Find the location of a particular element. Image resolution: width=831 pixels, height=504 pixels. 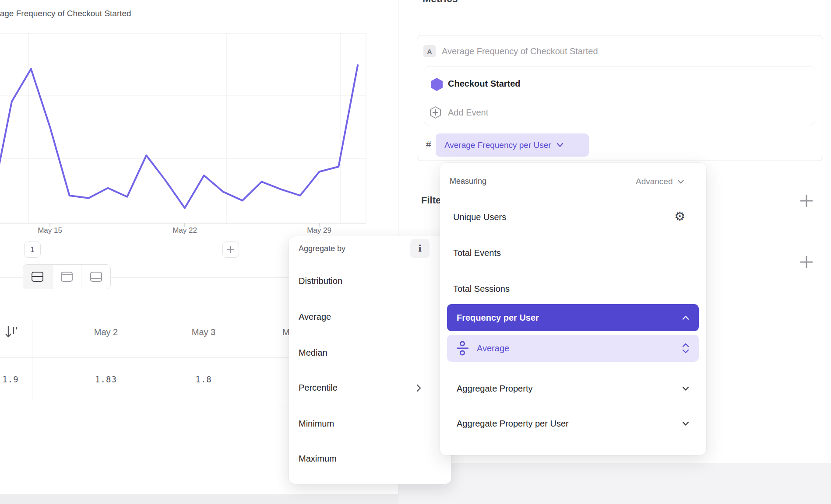

frequency-aggregation-average: Average is located at coordinates (573, 348).